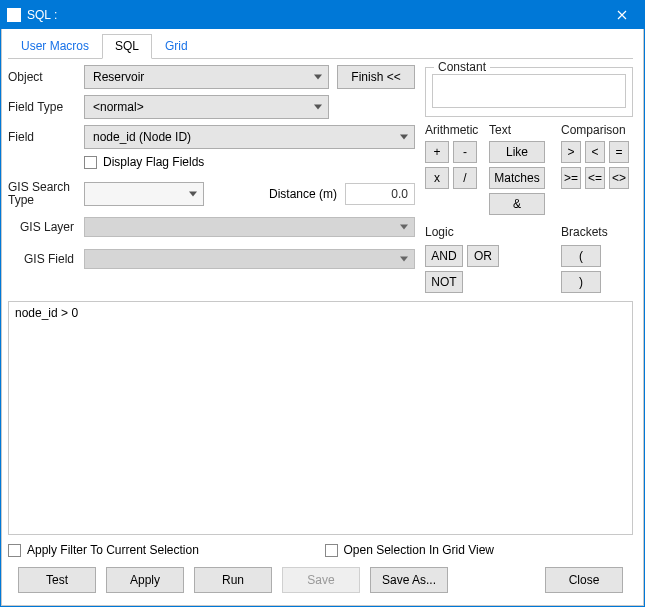 The image size is (645, 607). What do you see at coordinates (571, 178) in the screenshot?
I see `gte-button: >=` at bounding box center [571, 178].